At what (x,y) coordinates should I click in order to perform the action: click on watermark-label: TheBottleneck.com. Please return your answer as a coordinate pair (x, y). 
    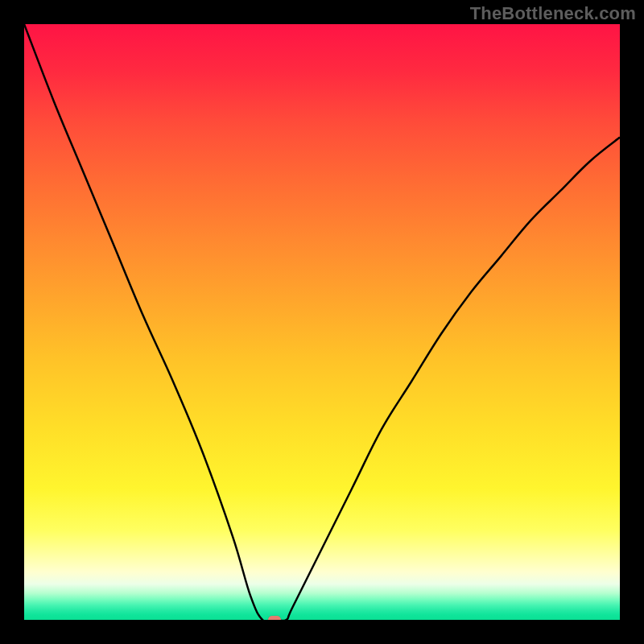
    Looking at the image, I should click on (553, 14).